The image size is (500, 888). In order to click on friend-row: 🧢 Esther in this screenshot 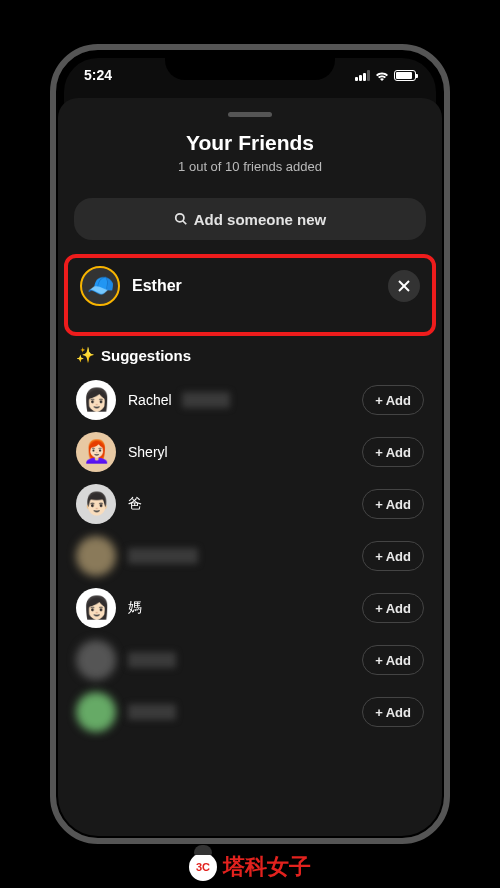, I will do `click(250, 286)`.